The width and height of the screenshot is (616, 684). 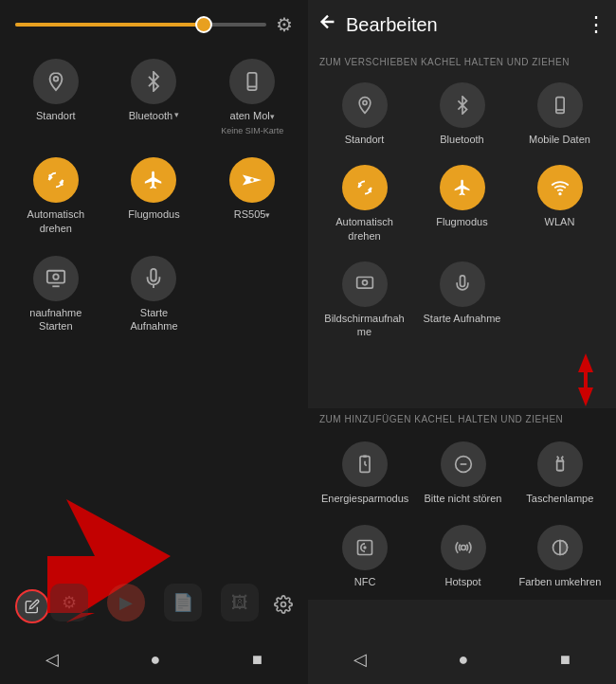 What do you see at coordinates (463, 498) in the screenshot?
I see `right-tile-bitte-label: Bitte nicht stören` at bounding box center [463, 498].